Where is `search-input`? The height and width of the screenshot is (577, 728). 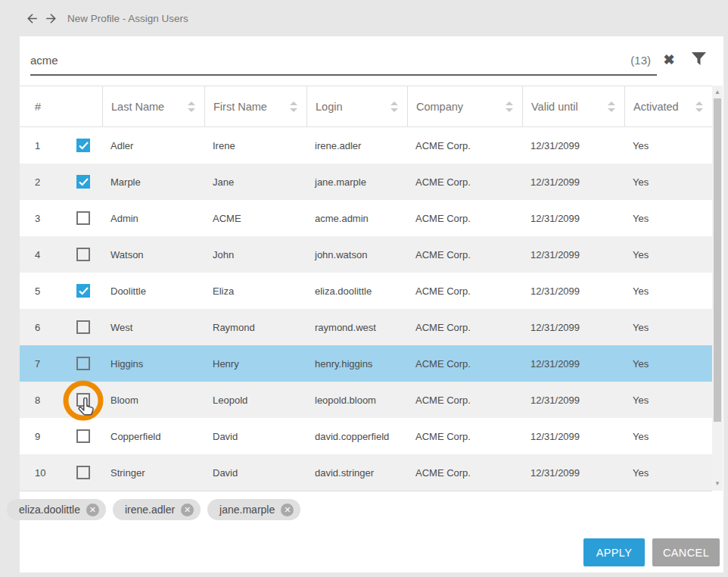
search-input is located at coordinates (330, 61).